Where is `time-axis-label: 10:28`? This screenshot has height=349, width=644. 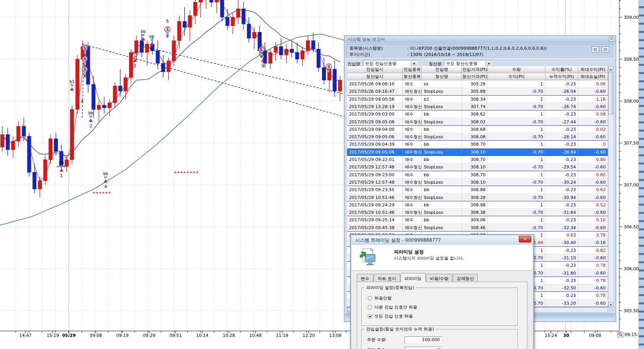 time-axis-label: 10:28 is located at coordinates (229, 335).